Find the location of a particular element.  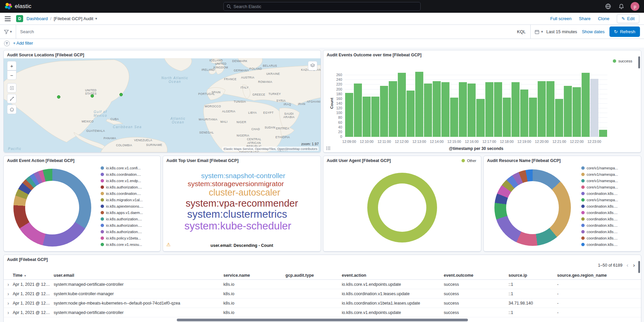

tag-cloud-word: system:storageversionmigrator is located at coordinates (235, 184).